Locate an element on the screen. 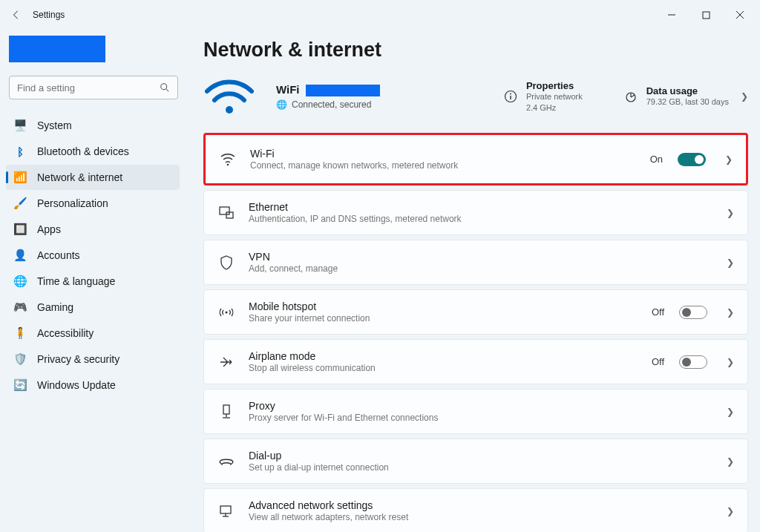 Image resolution: width=760 pixels, height=532 pixels. search-box is located at coordinates (94, 88).